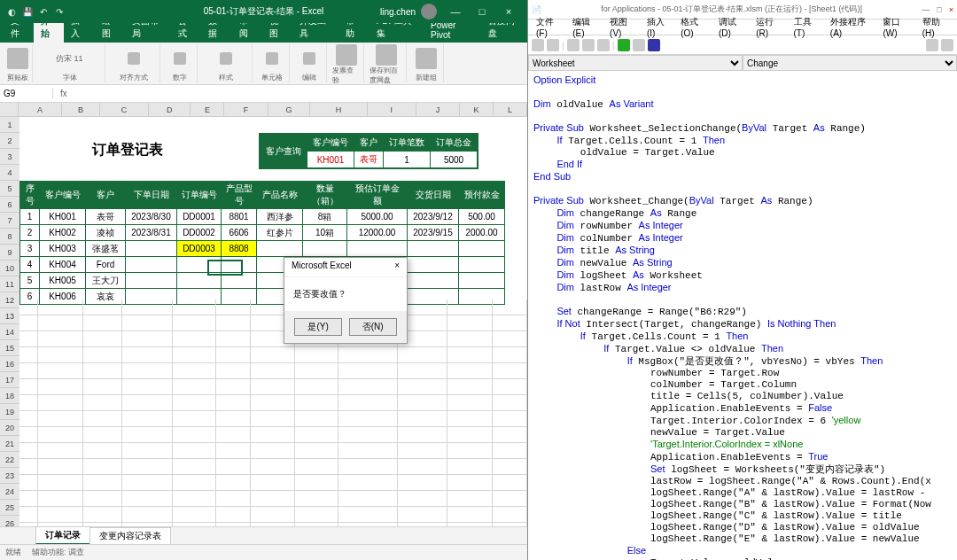 The width and height of the screenshot is (957, 560). Describe the element at coordinates (426, 58) in the screenshot. I see `camera-icon` at that location.